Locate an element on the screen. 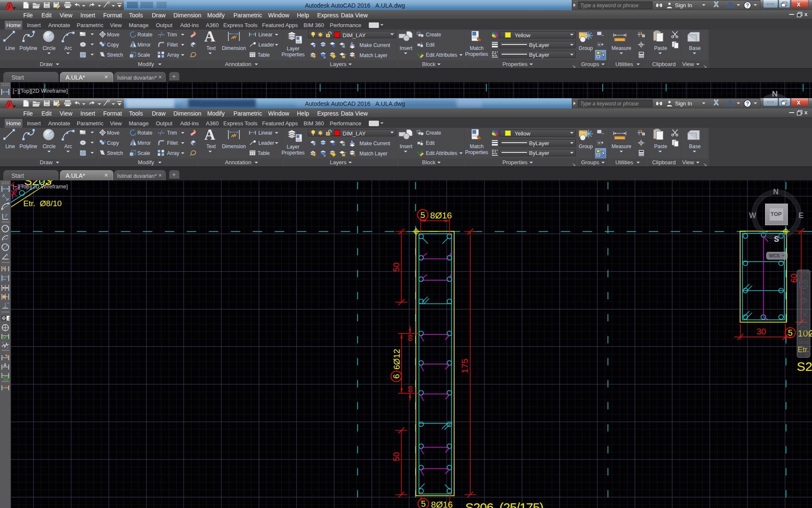  svg-text: N is located at coordinates (775, 94).